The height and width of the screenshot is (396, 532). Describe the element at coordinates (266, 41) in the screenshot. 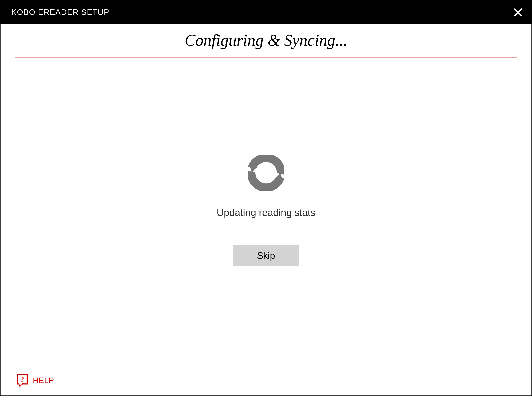

I see `heading-area: Configuring & Syncing...` at that location.